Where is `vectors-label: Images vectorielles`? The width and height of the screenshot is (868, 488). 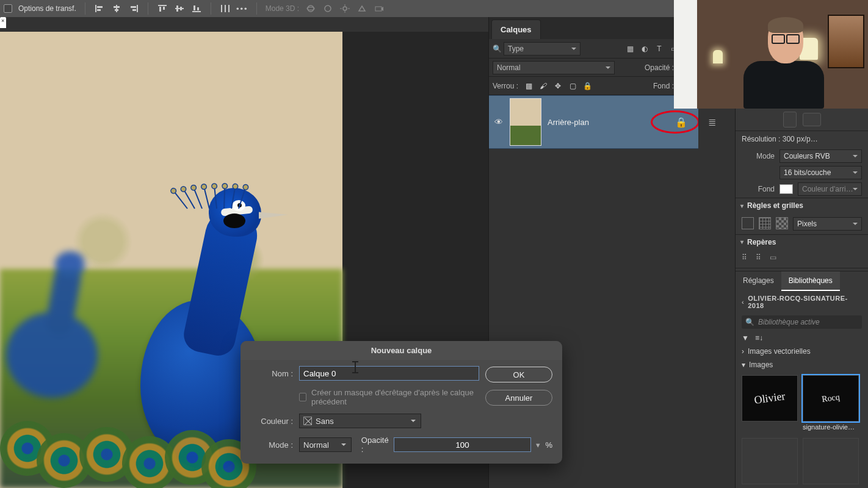 vectors-label: Images vectorielles is located at coordinates (779, 351).